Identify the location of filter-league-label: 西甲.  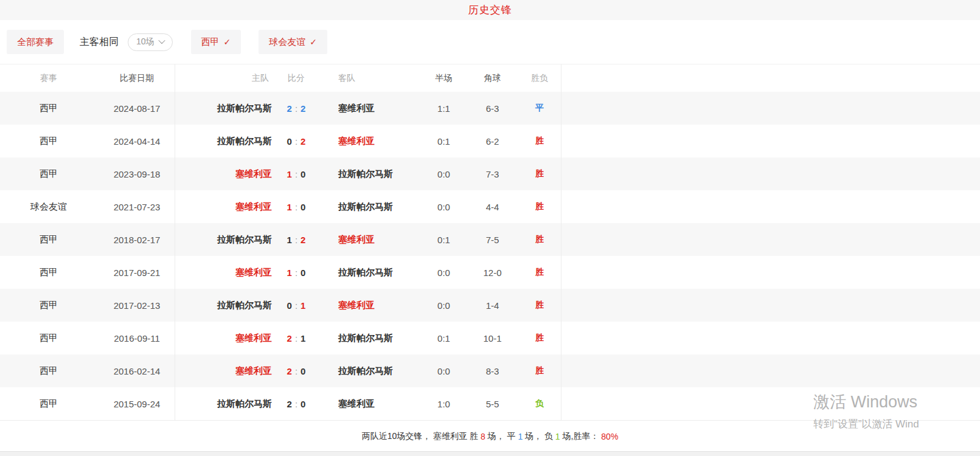
(210, 43).